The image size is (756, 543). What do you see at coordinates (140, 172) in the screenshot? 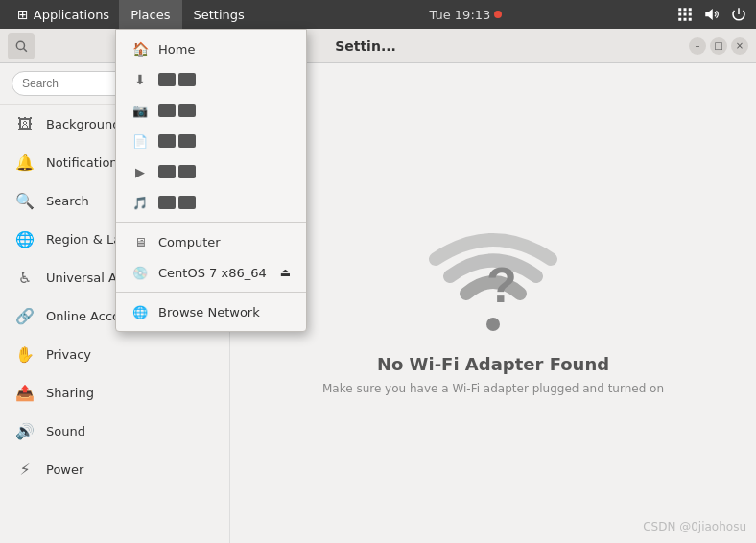
I see `videos-icon: ▶` at bounding box center [140, 172].